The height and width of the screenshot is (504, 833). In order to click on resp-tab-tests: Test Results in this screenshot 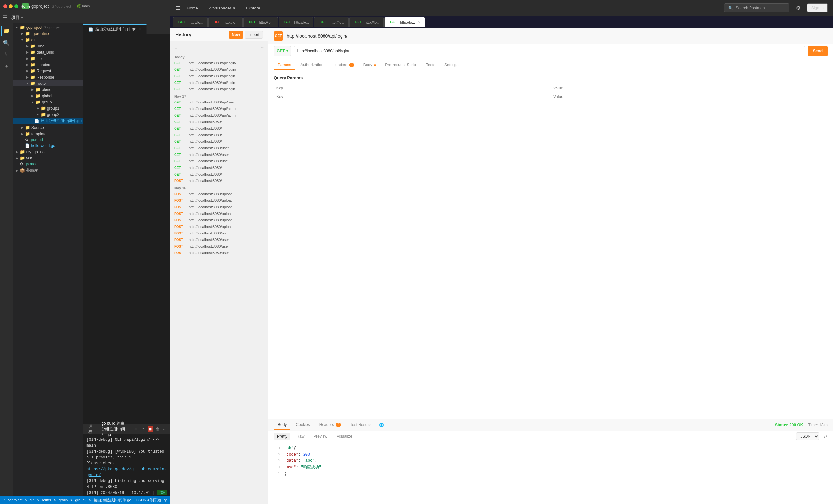, I will do `click(361, 425)`.